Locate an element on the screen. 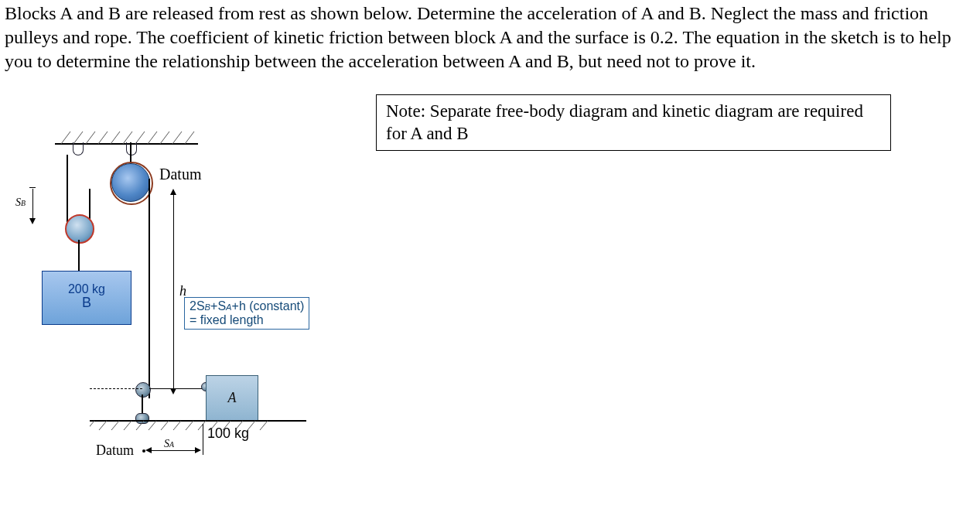 This screenshot has width=980, height=509. block-b-mass: 200 kg is located at coordinates (87, 289).